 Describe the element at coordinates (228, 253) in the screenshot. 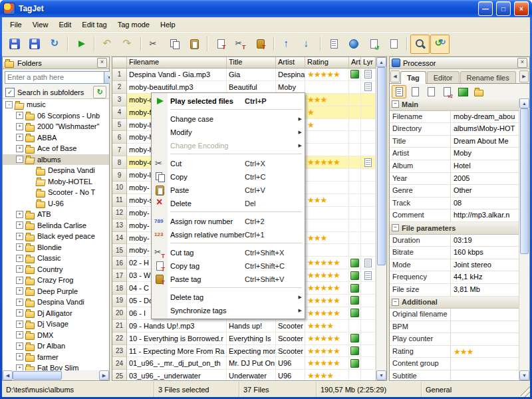

I see `context-menu-item: Cut tag Ctrl+Shift+X ▶` at that location.